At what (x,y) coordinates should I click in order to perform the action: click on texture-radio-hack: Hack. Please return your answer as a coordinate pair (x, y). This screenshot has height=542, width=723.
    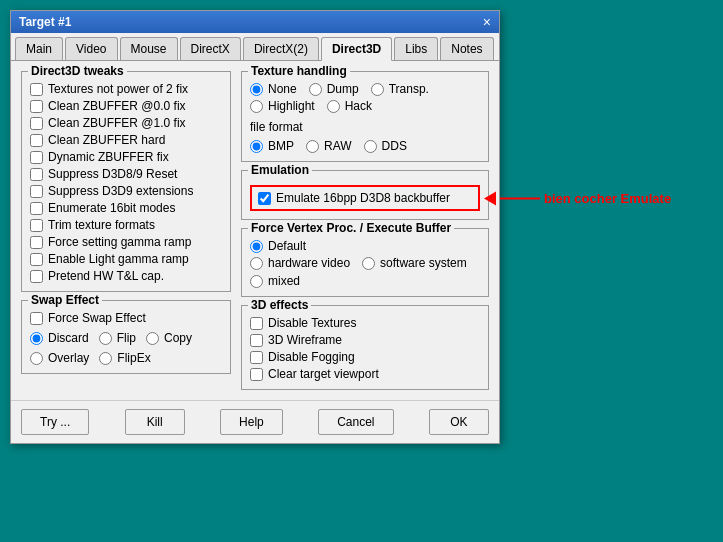
    Looking at the image, I should click on (350, 106).